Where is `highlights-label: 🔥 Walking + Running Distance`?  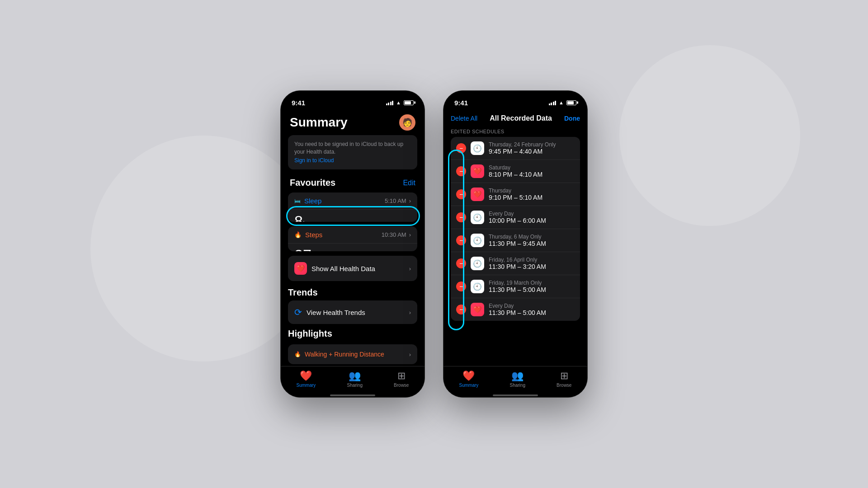 highlights-label: 🔥 Walking + Running Distance is located at coordinates (339, 354).